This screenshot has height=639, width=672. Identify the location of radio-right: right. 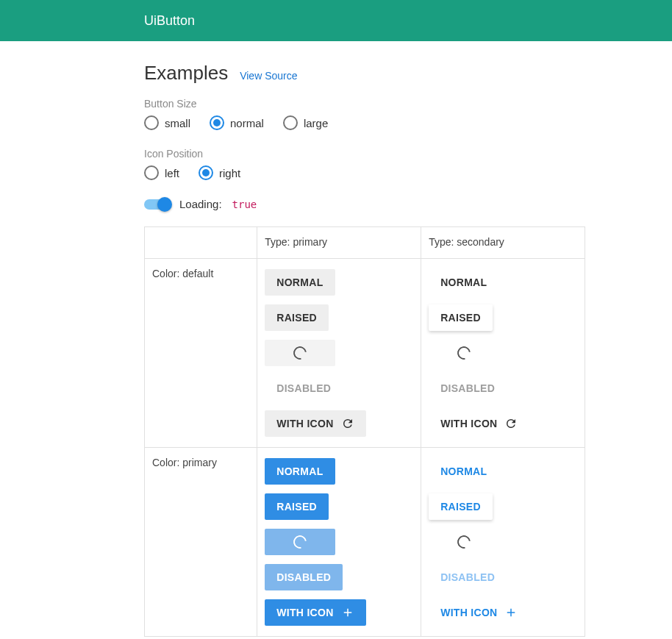
(219, 173).